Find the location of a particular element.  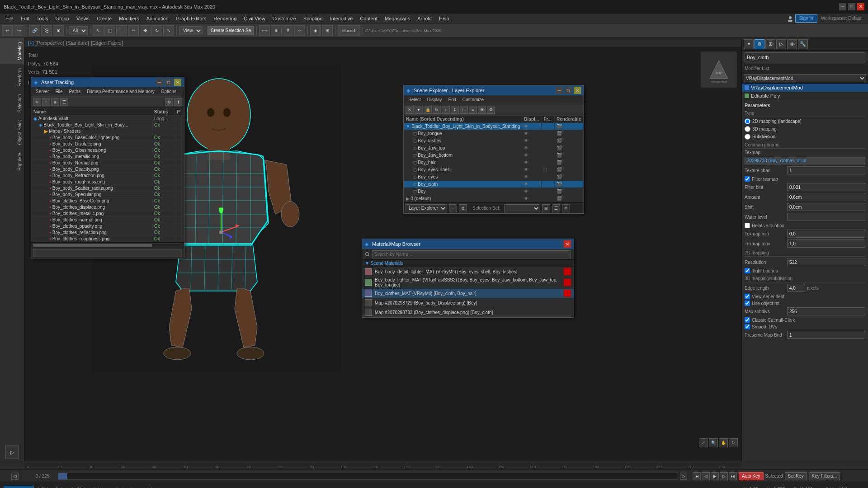

hierarchy-tab: ⊞ is located at coordinates (770, 44).